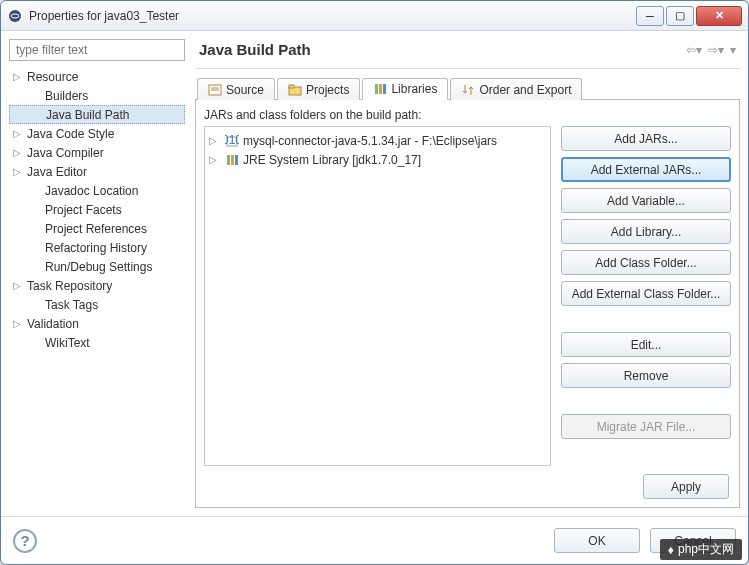  Describe the element at coordinates (378, 160) in the screenshot. I see `jar-item: ▷JRE System Library [jdk1.7.0_17]` at that location.